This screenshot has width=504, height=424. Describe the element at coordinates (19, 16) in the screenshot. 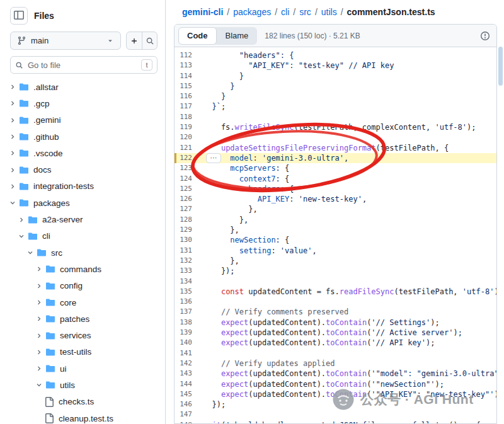

I see `collapse-sidebar-button` at that location.